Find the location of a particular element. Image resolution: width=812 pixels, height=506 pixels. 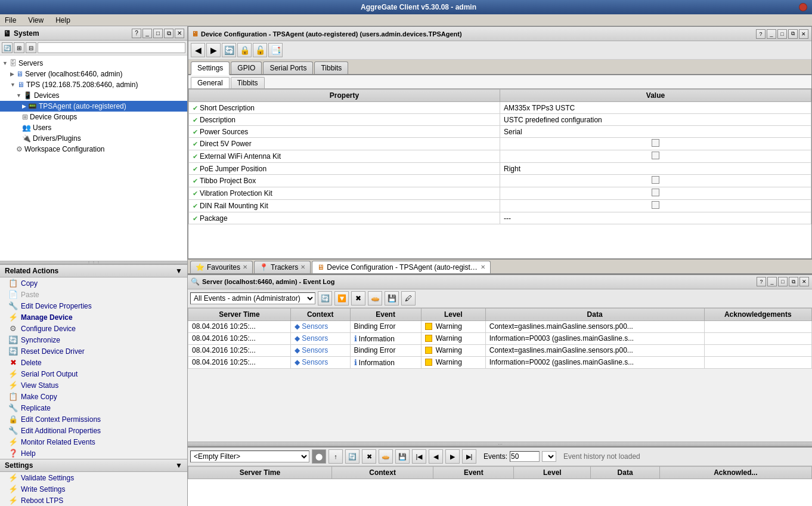

expand-all-button: ⊞ is located at coordinates (19, 48).